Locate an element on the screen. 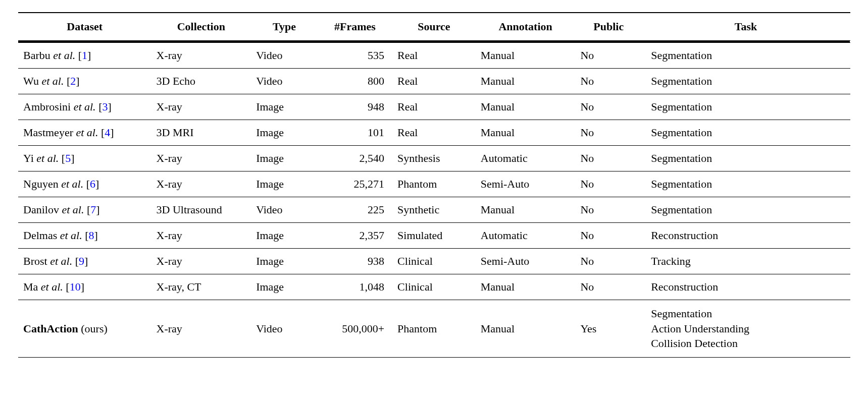 The image size is (868, 404). author-name: Brost is located at coordinates (35, 261).